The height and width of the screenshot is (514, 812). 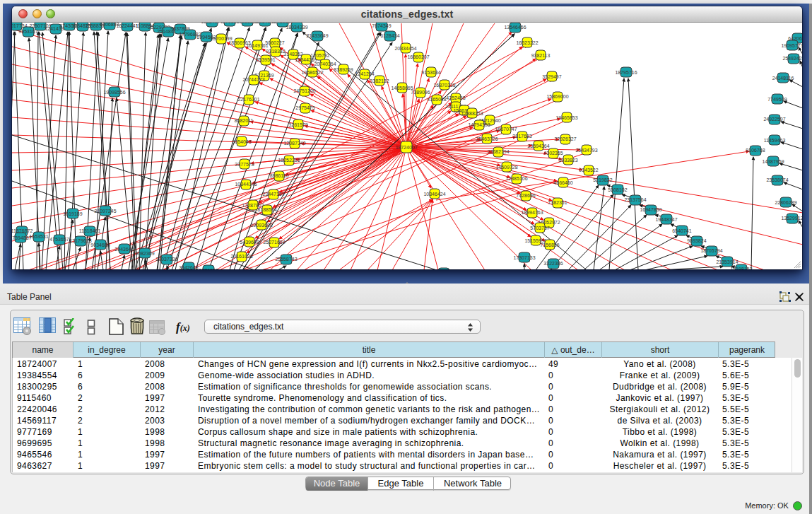 I want to click on svg-text: 7389096, so click(x=420, y=92).